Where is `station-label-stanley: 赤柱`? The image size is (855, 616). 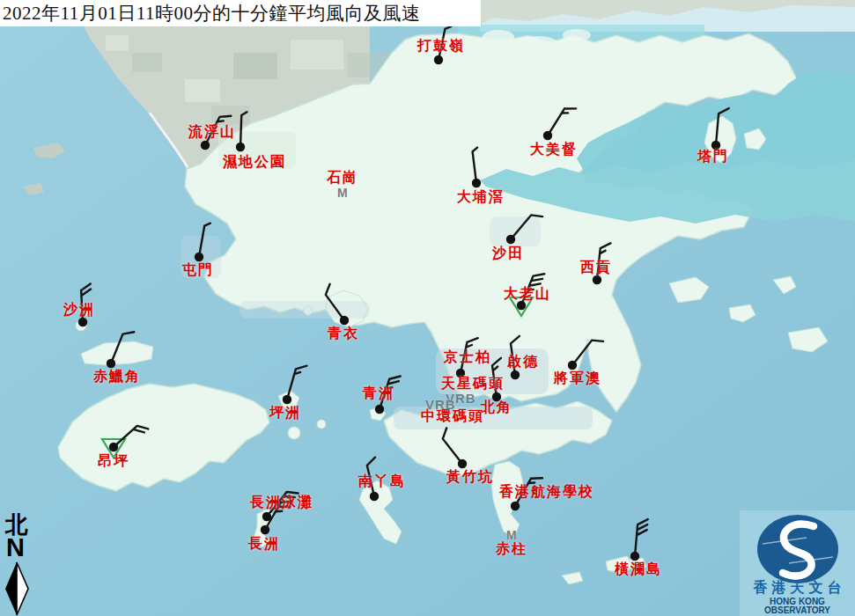 station-label-stanley: 赤柱 is located at coordinates (512, 549).